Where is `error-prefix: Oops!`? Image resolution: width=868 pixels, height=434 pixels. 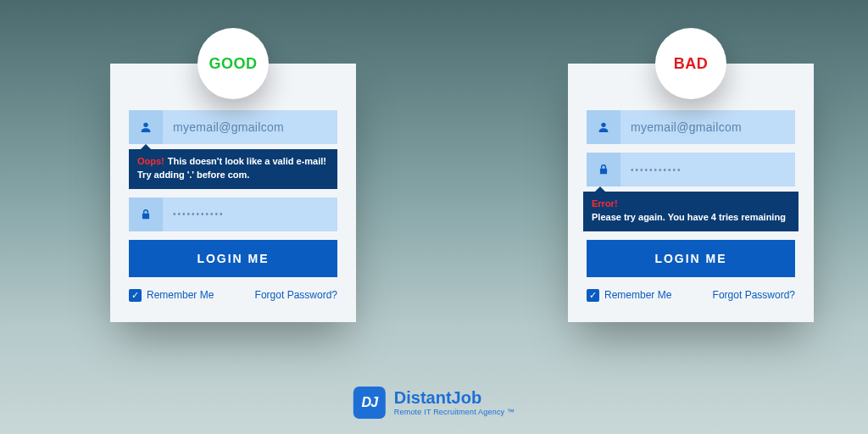
error-prefix: Oops! is located at coordinates (151, 161).